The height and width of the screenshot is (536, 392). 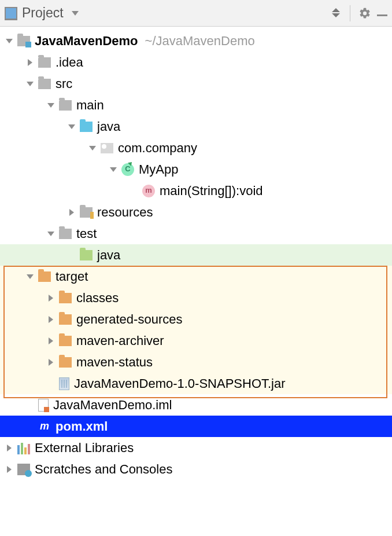 What do you see at coordinates (196, 426) in the screenshot?
I see `tree-node-pom: m pom.xml` at bounding box center [196, 426].